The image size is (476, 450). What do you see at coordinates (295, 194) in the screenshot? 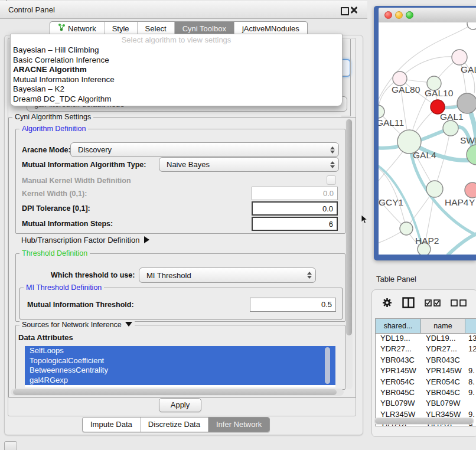
I see `kernel-width-field: 0.0` at bounding box center [295, 194].